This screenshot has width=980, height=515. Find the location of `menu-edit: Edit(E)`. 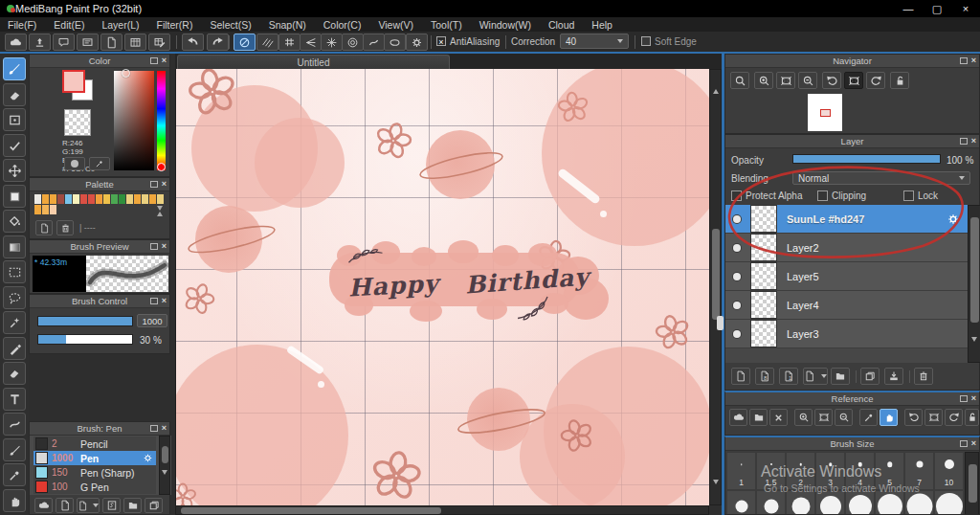

menu-edit: Edit(E) is located at coordinates (69, 25).